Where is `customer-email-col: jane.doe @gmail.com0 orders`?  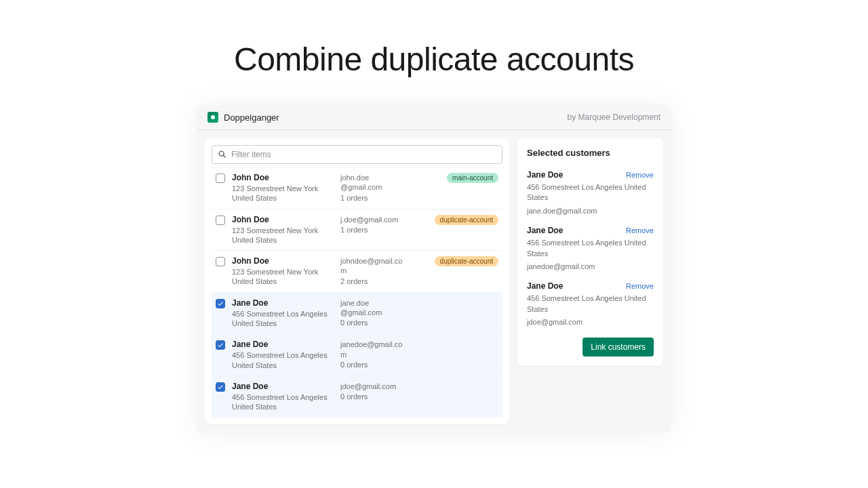
customer-email-col: jane.doe @gmail.com0 orders is located at coordinates (373, 313).